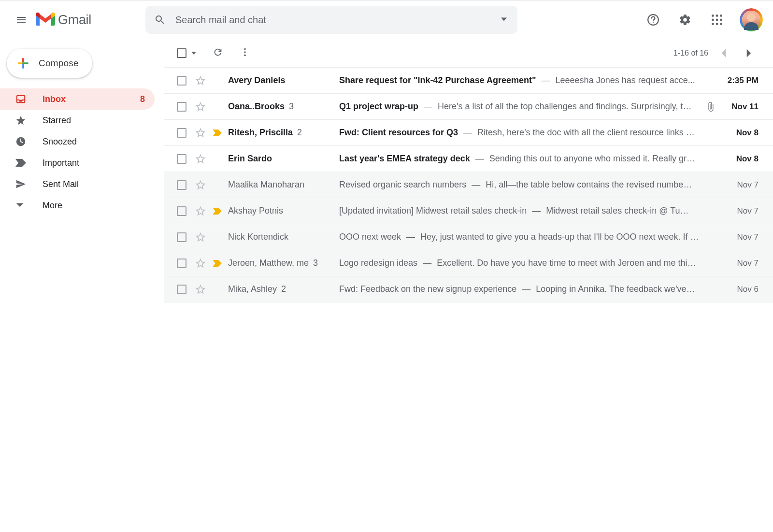 The image size is (773, 532). What do you see at coordinates (45, 20) in the screenshot?
I see `gmail-logo-icon` at bounding box center [45, 20].